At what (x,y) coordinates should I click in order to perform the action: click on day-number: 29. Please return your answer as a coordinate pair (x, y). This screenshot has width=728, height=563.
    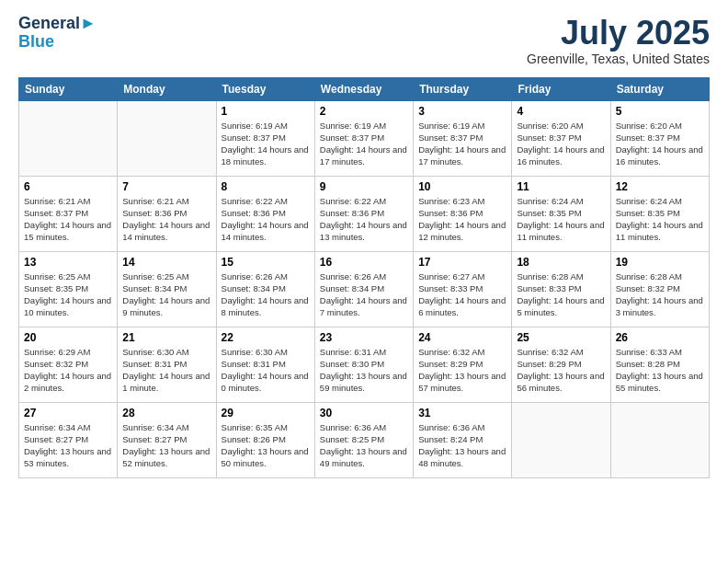
    Looking at the image, I should click on (266, 413).